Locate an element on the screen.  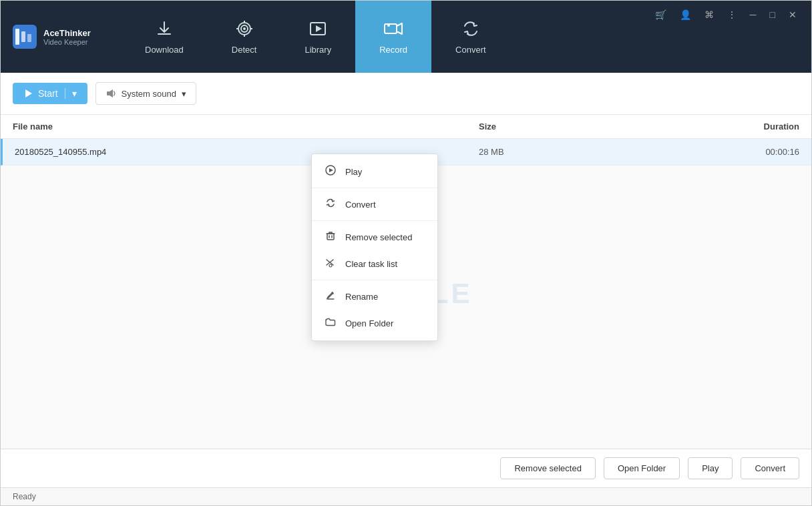
ctx-remove: Remove selected is located at coordinates (375, 237).